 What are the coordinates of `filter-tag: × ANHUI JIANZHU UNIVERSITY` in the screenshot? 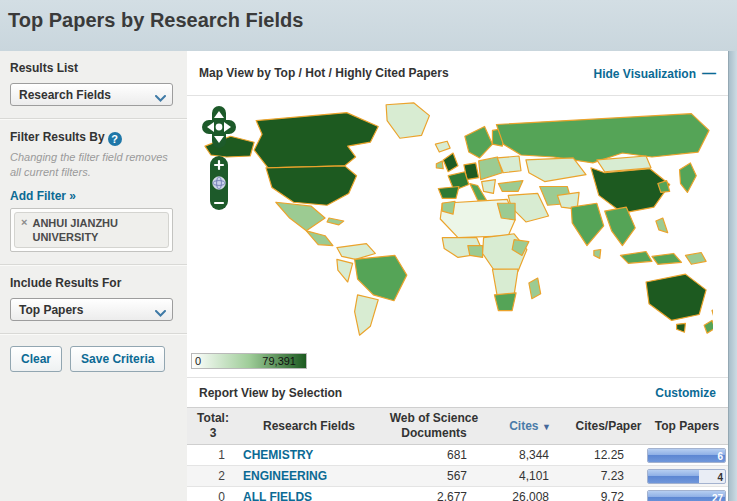 It's located at (92, 230).